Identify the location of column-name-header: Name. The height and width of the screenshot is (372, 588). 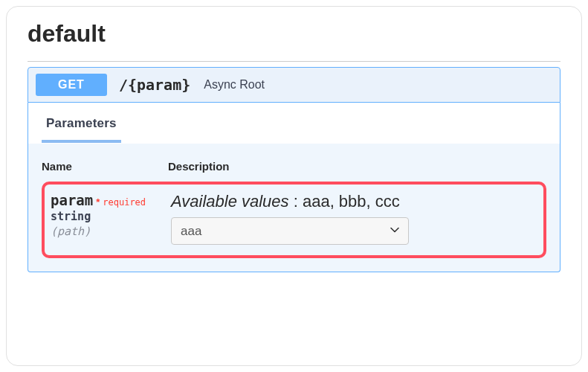
(105, 167).